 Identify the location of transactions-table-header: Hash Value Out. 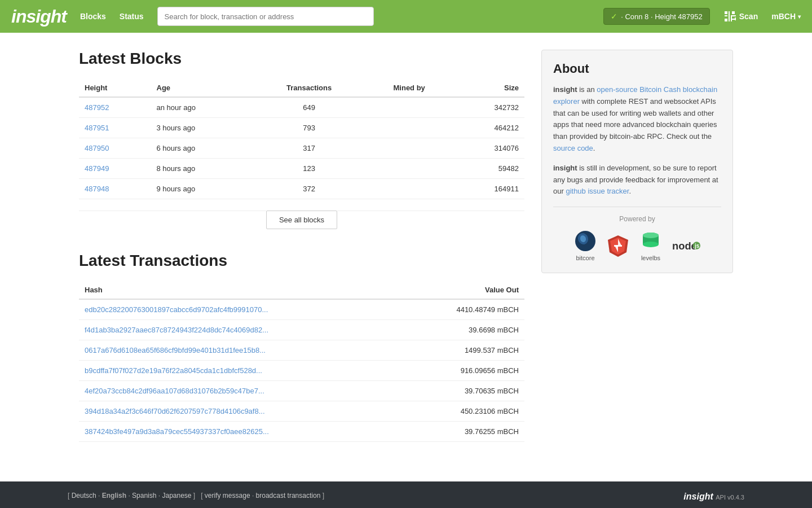
(302, 290).